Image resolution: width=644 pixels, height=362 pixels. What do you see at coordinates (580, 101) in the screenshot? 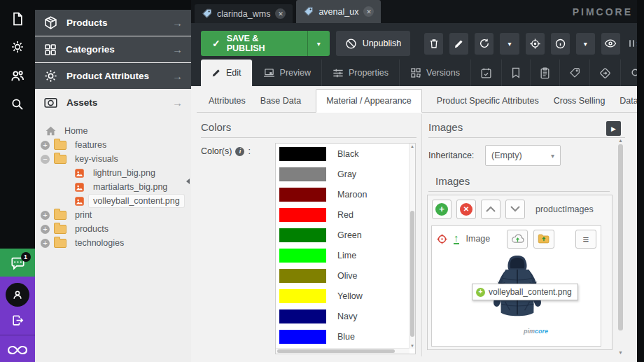
I see `subtab-cross-selling: Cross Selling` at bounding box center [580, 101].